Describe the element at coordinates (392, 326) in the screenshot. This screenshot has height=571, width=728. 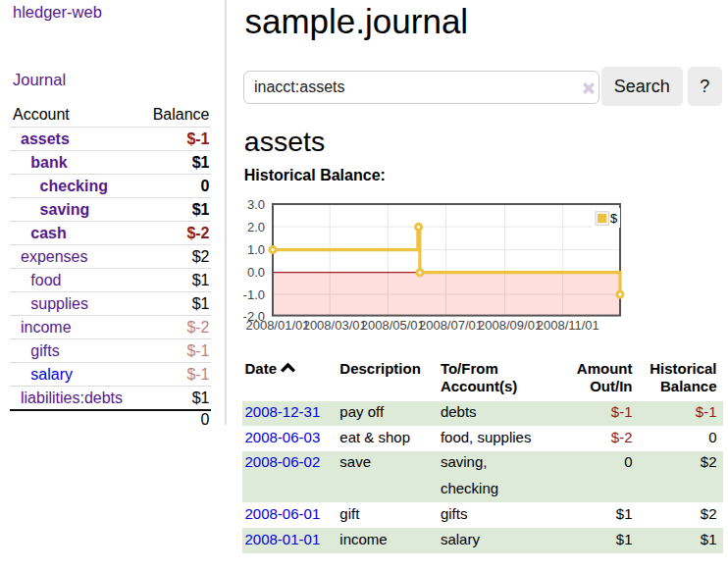
I see `svg-text: 2008/05/01` at that location.